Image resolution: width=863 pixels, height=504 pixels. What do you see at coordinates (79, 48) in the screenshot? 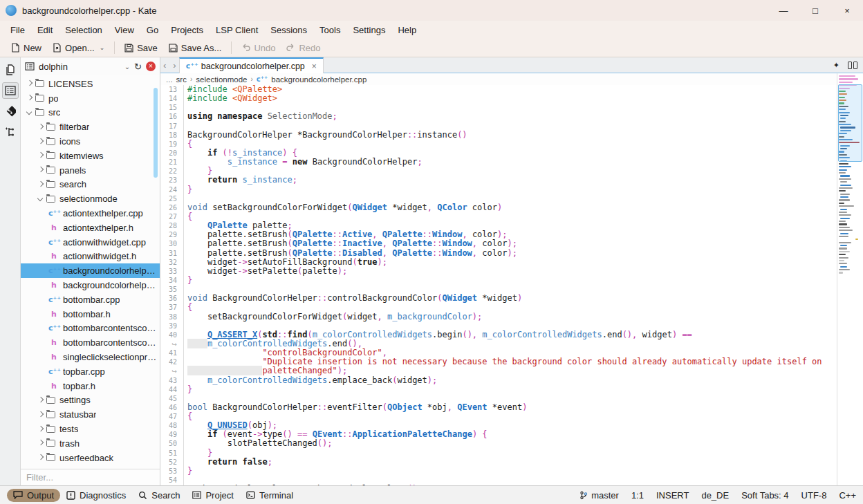
I see `open-button: Open... ⌄` at bounding box center [79, 48].